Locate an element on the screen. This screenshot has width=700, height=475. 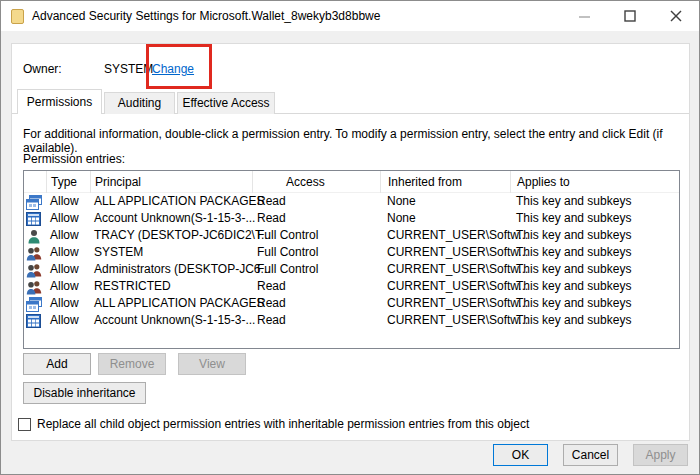
cell-principal: SYSTEM is located at coordinates (118, 252).